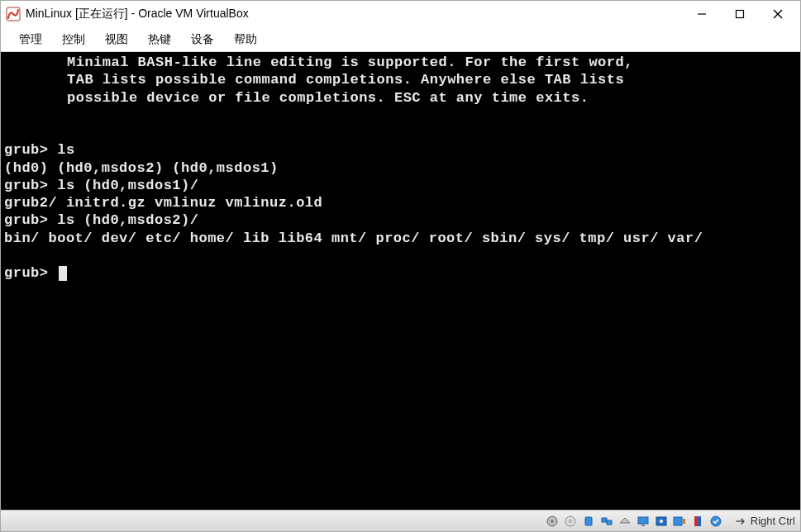  What do you see at coordinates (740, 14) in the screenshot?
I see `window-controls` at bounding box center [740, 14].